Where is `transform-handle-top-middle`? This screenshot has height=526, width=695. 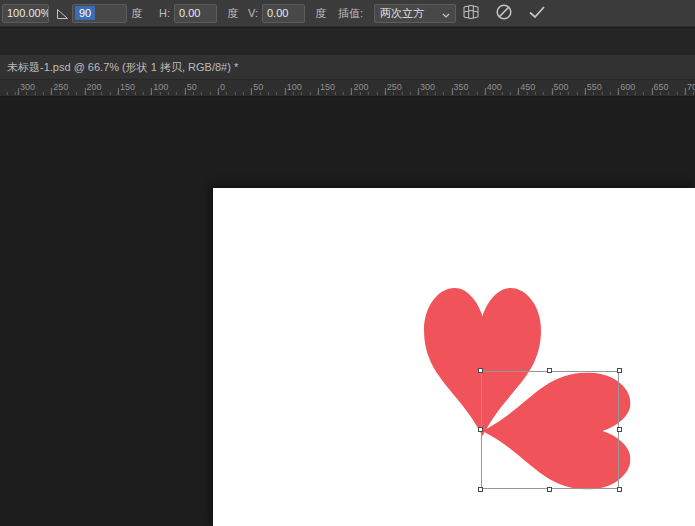 transform-handle-top-middle is located at coordinates (550, 370).